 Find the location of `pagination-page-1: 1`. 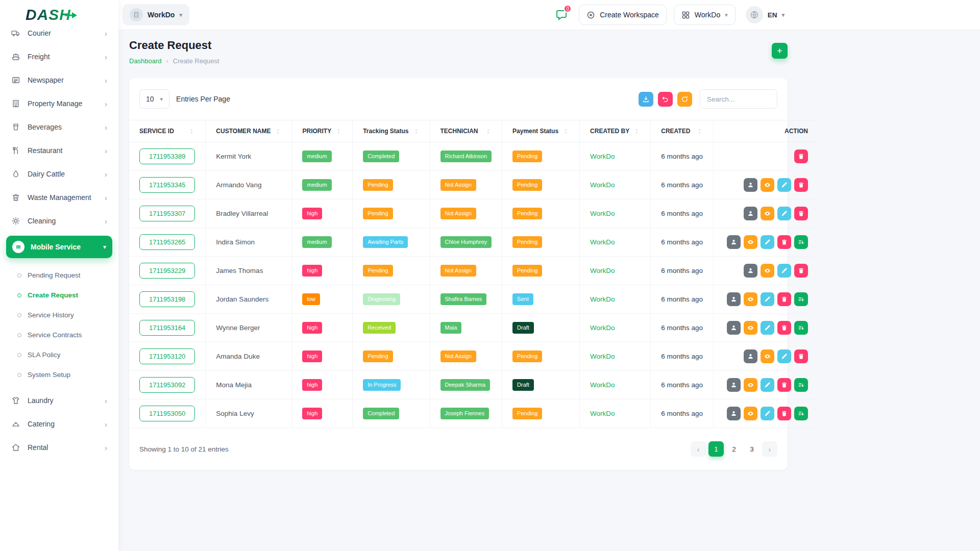

pagination-page-1: 1 is located at coordinates (716, 449).